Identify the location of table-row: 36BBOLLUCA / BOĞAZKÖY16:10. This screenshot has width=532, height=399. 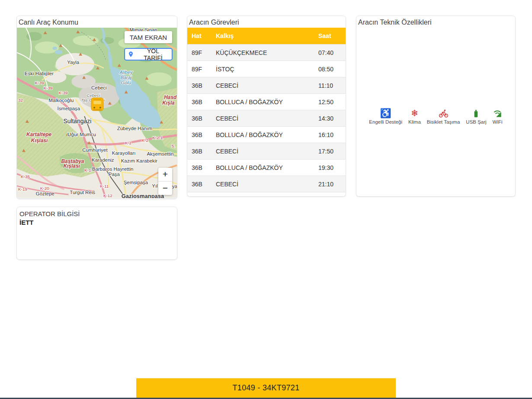
(266, 135).